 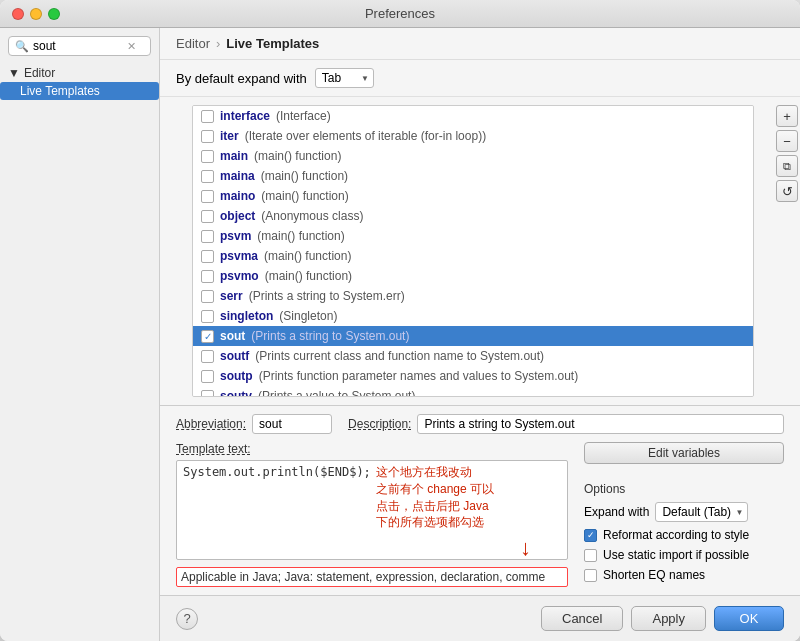 What do you see at coordinates (787, 141) in the screenshot?
I see `remove-template-button: −` at bounding box center [787, 141].